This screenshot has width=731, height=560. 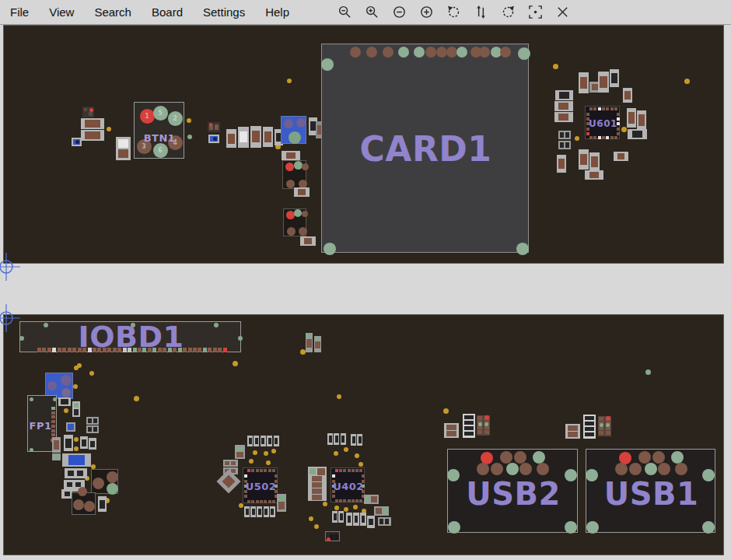 I want to click on toolbar-close-button, so click(x=562, y=12).